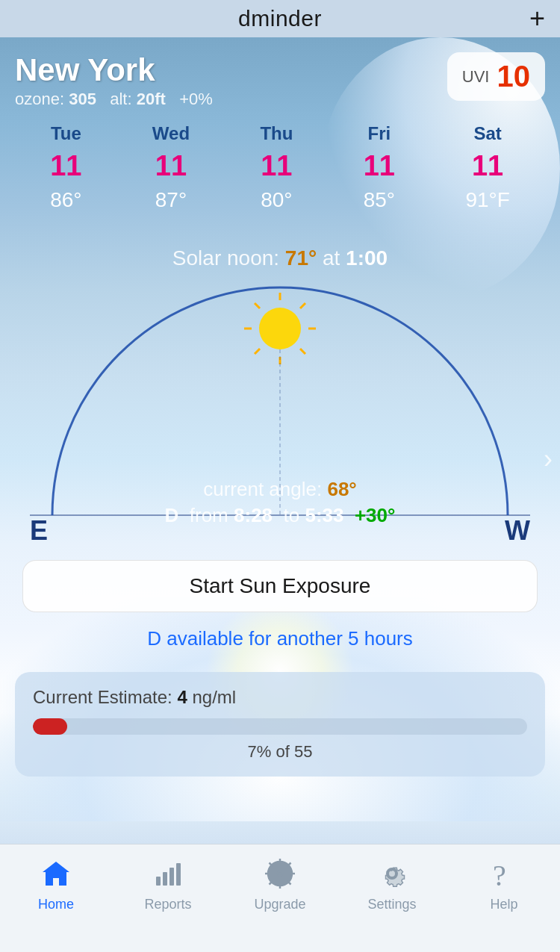  What do you see at coordinates (168, 884) in the screenshot?
I see `tab-reports: Reports` at bounding box center [168, 884].